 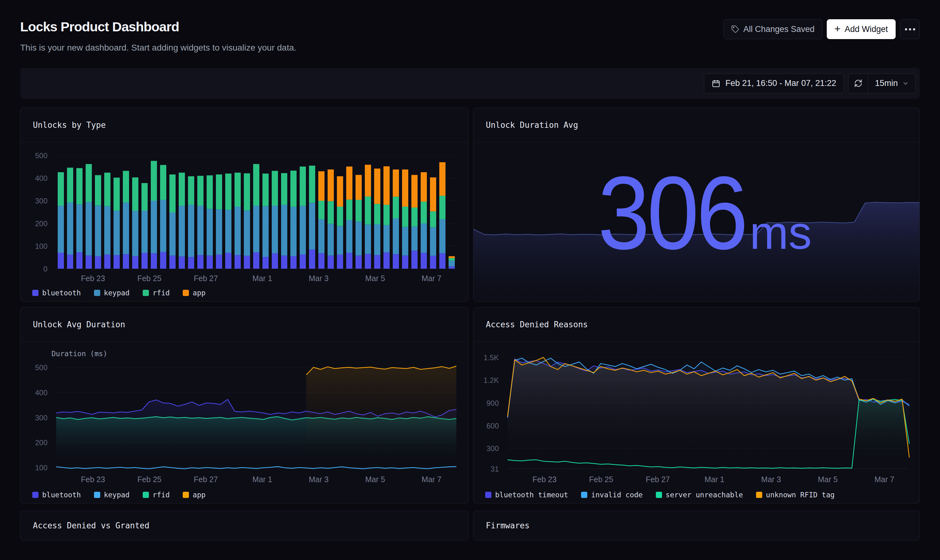 I want to click on chevron-down-icon, so click(x=906, y=83).